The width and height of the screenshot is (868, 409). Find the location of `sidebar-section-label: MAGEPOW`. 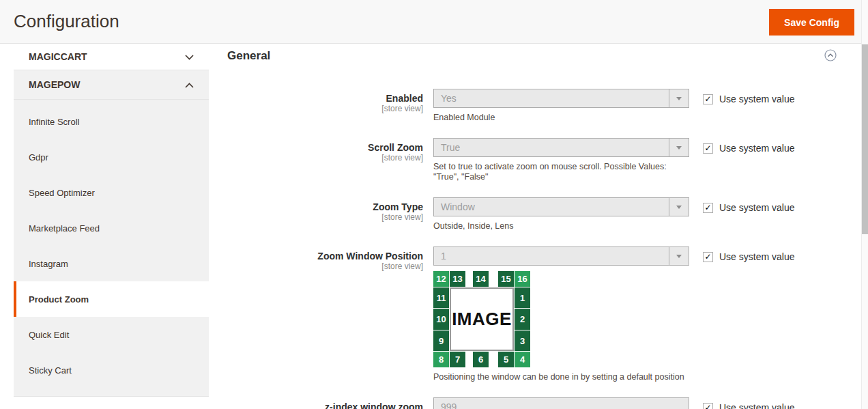

sidebar-section-label: MAGEPOW is located at coordinates (55, 85).